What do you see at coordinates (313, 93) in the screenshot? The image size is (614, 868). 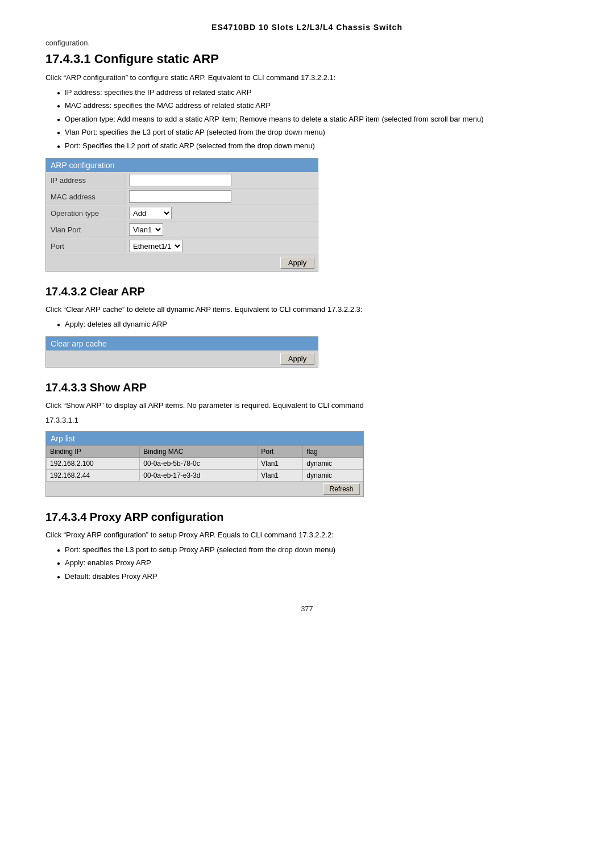 I see `bullet-431-1: IP address: specifies the IP address of …` at bounding box center [313, 93].